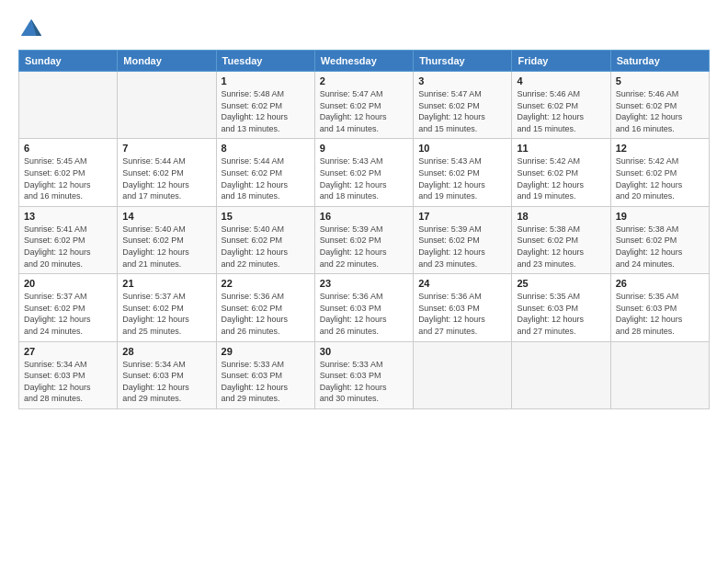 The height and width of the screenshot is (563, 728). Describe the element at coordinates (660, 307) in the screenshot. I see `calendar-cell: 26Sunrise: 5:35 AM Sunset: 6:03 PM Dayli…` at that location.